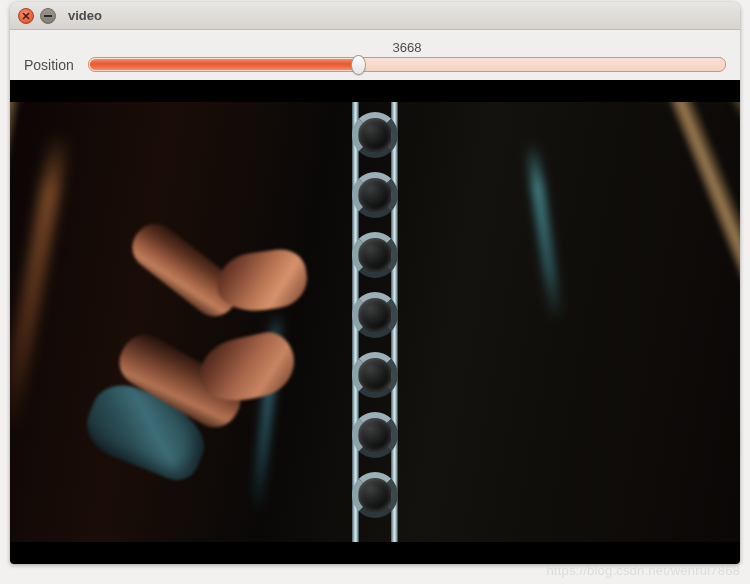  What do you see at coordinates (406, 48) in the screenshot?
I see `position-value: 3668` at bounding box center [406, 48].